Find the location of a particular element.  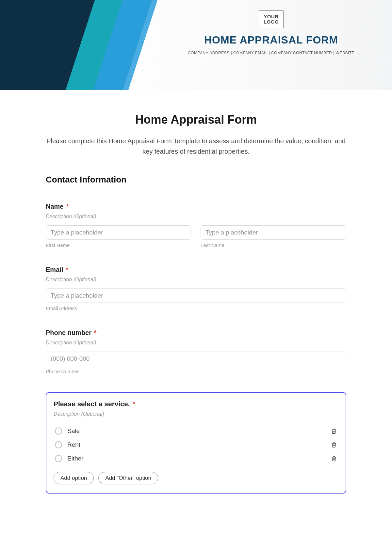

header-subline: COMPANY ADDRESS | COMPANY EMAIL | COMPAN… is located at coordinates (271, 53).